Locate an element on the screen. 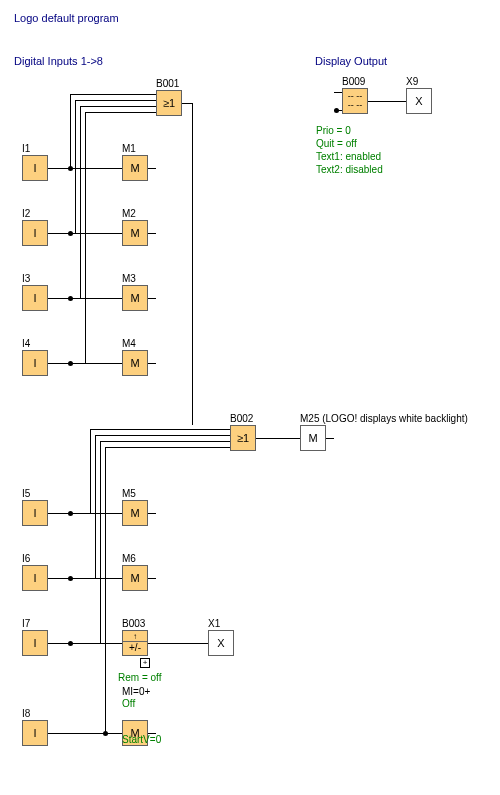  i2-block: I is located at coordinates (35, 233).